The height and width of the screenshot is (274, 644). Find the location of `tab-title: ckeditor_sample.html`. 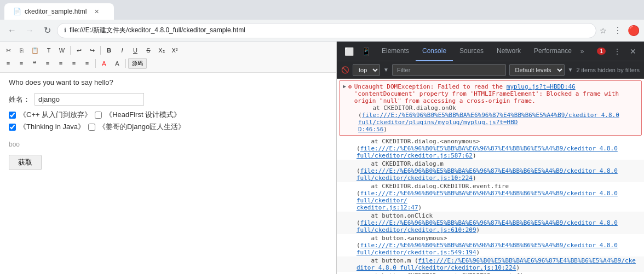

tab-title: ckeditor_sample.html is located at coordinates (56, 11).